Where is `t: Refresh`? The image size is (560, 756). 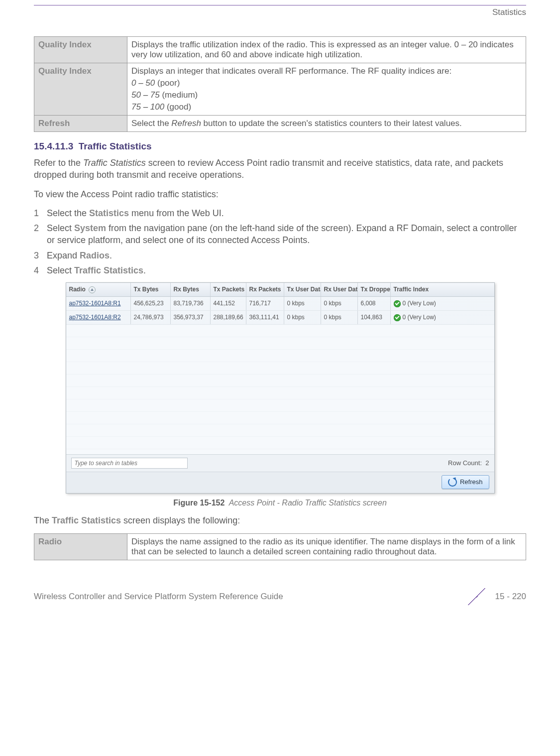
t: Refresh is located at coordinates (186, 124).